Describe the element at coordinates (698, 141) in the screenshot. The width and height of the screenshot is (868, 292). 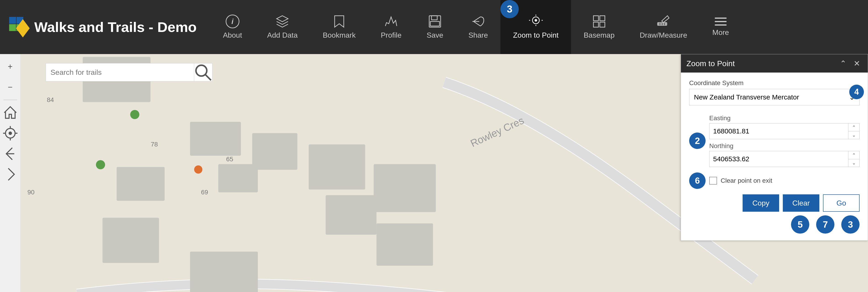
I see `northing-badge: 2` at that location.